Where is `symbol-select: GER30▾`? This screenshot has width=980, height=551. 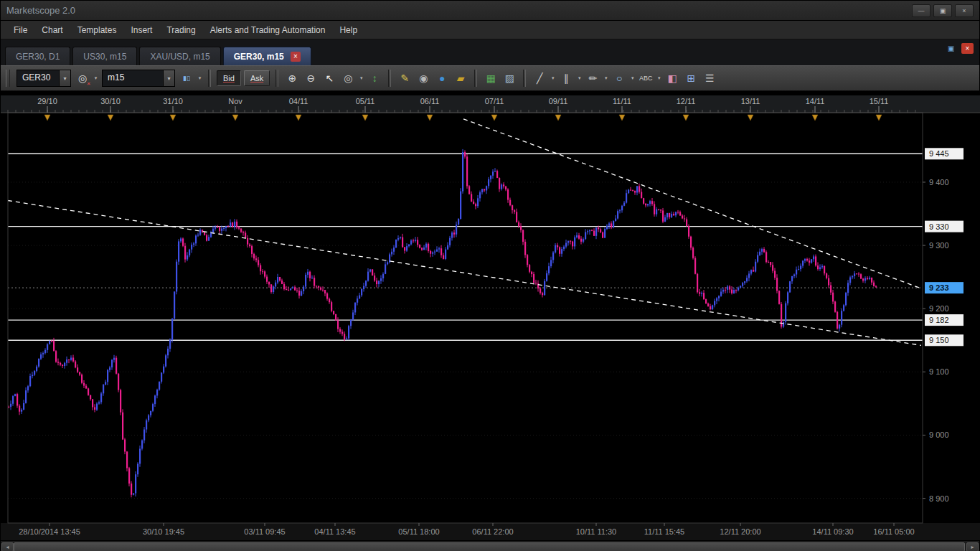
symbol-select: GER30▾ is located at coordinates (44, 78).